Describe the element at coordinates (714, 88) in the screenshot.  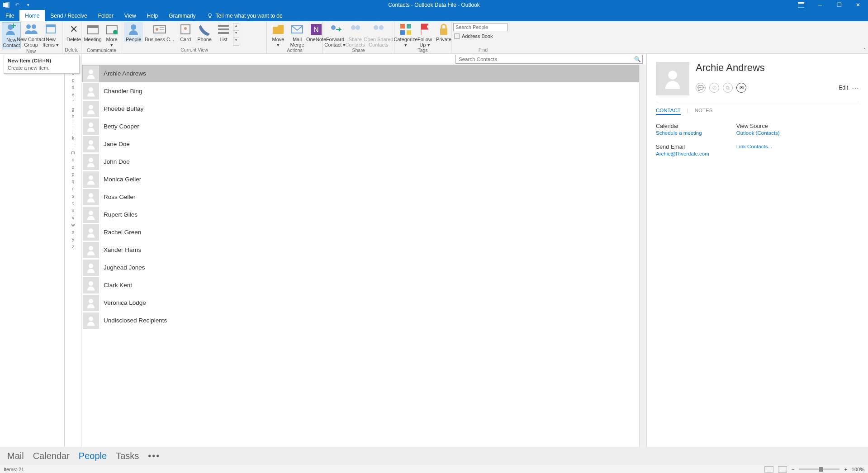
I see `call-action-icon: ✆` at that location.